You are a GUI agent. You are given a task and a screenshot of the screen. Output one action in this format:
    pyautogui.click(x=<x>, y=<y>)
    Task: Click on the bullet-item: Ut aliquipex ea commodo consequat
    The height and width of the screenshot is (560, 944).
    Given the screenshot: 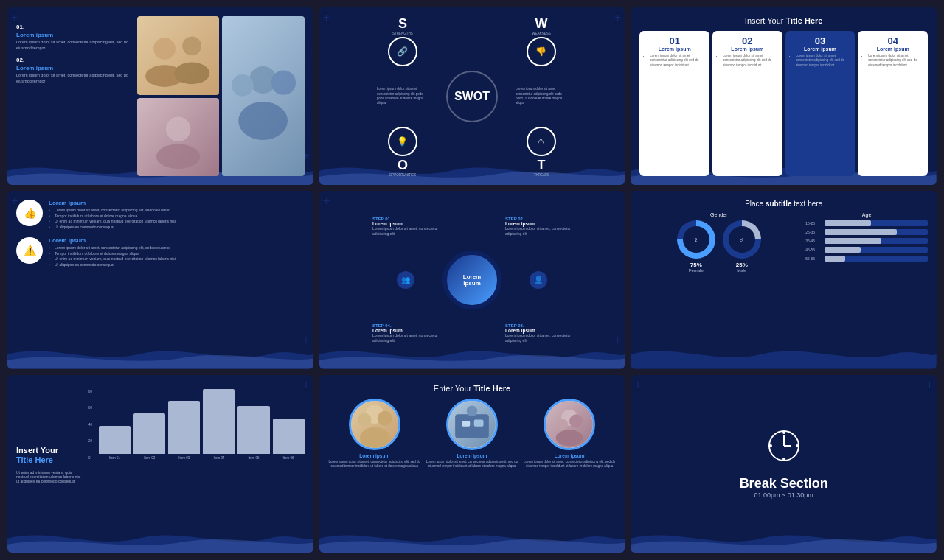 What is the action you would take?
    pyautogui.click(x=112, y=265)
    